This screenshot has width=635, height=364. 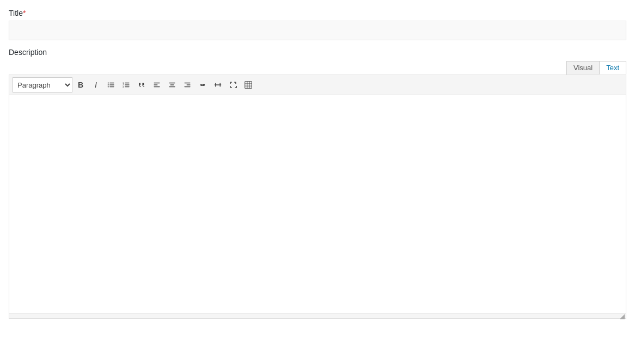 I want to click on blockquote-button, so click(x=142, y=85).